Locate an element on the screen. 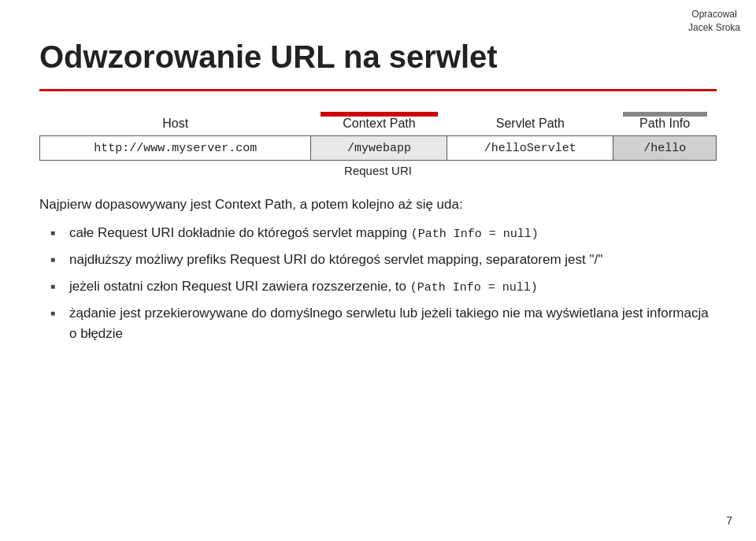 The image size is (756, 541). header-path-info: Path Info is located at coordinates (665, 123).